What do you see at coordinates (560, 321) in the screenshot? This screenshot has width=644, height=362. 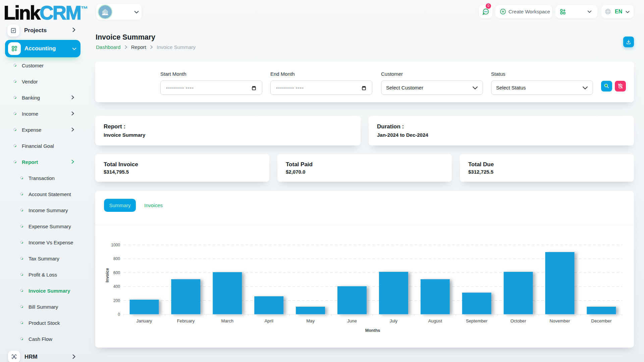 I see `svg-text: November` at bounding box center [560, 321].